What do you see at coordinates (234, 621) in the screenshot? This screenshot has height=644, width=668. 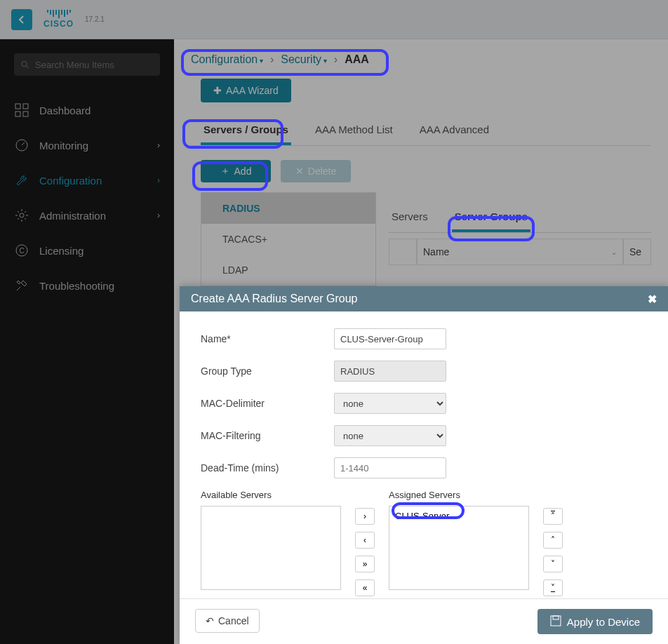 I see `cancel-button-label: Cancel` at bounding box center [234, 621].